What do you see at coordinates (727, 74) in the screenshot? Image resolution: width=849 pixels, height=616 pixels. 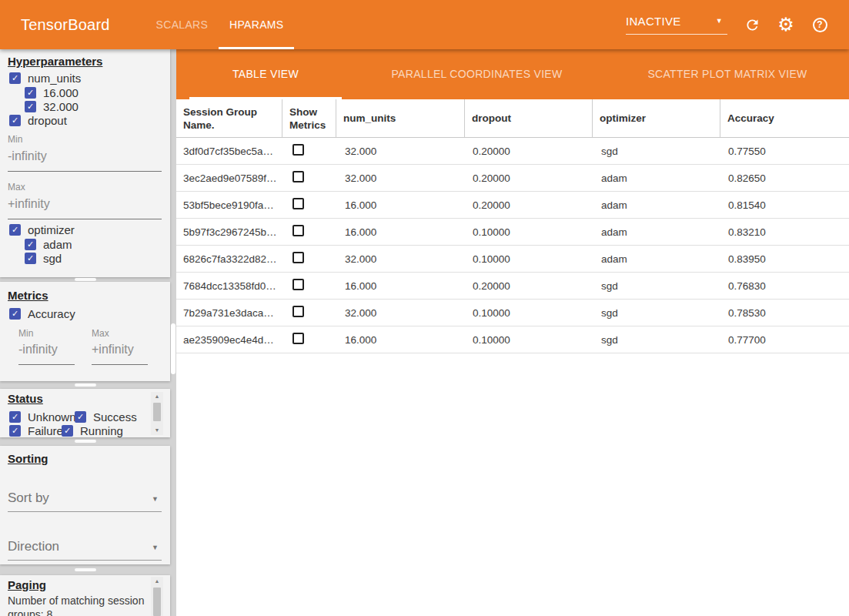 I see `tab-scatter-plot-matrix-view: SCATTER PLOT MATRIX VIEW` at bounding box center [727, 74].